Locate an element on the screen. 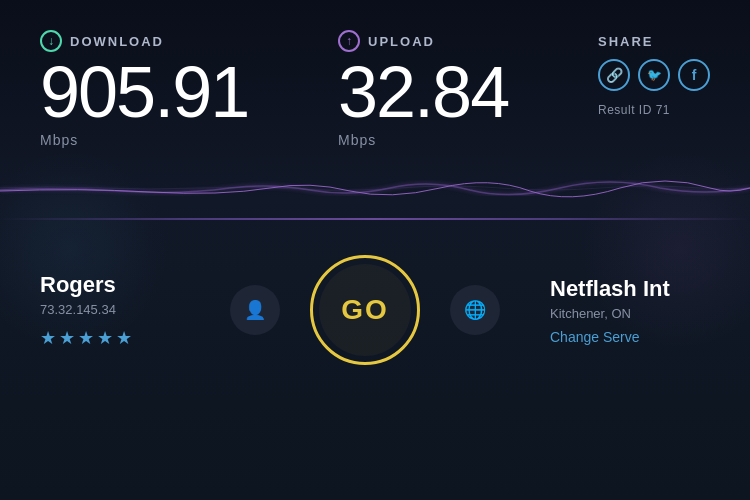 Image resolution: width=750 pixels, height=500 pixels. twitter-icon: 🐦 is located at coordinates (654, 75).